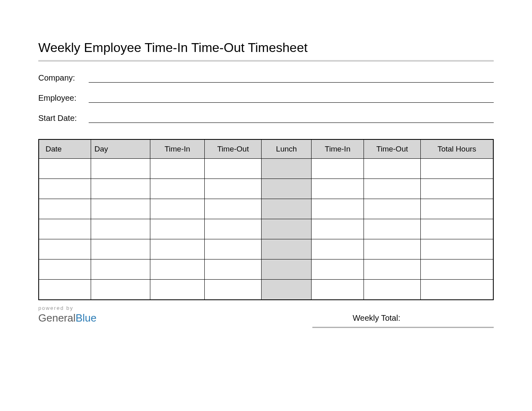 The image size is (532, 411). I want to click on weekly-total-label: Weekly Total:, so click(356, 318).